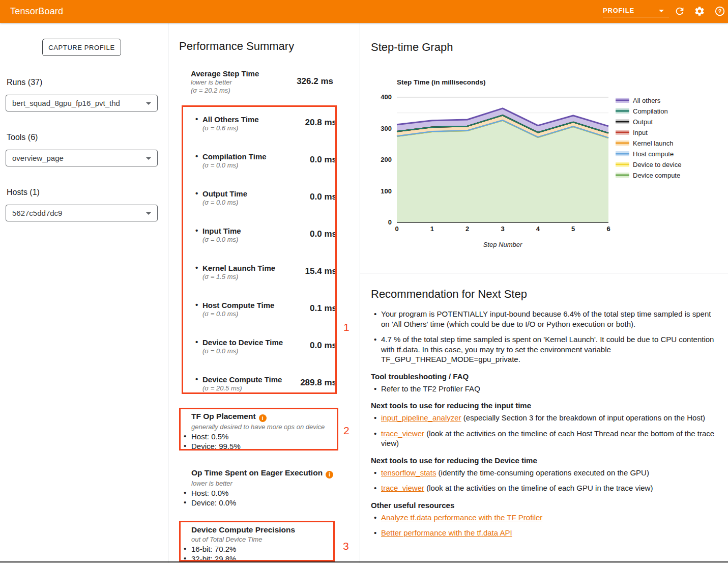  Describe the element at coordinates (346, 327) in the screenshot. I see `annotation-number-1: 1` at that location.